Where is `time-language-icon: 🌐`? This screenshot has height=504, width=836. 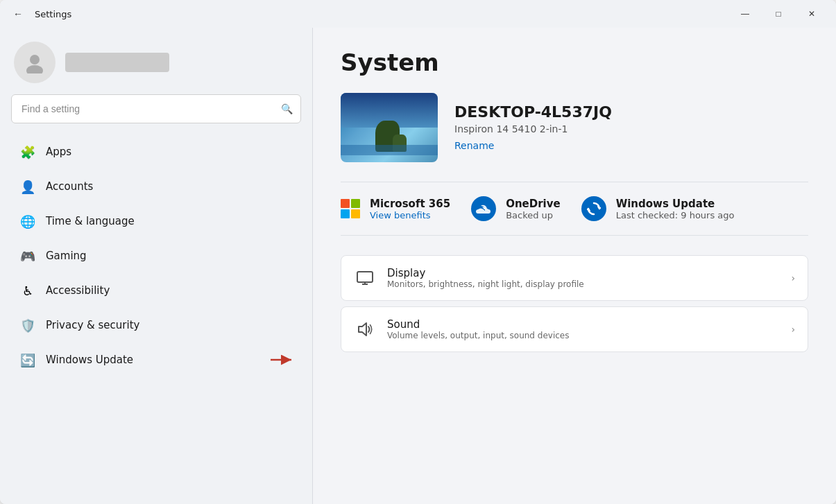 time-language-icon: 🌐 is located at coordinates (28, 221).